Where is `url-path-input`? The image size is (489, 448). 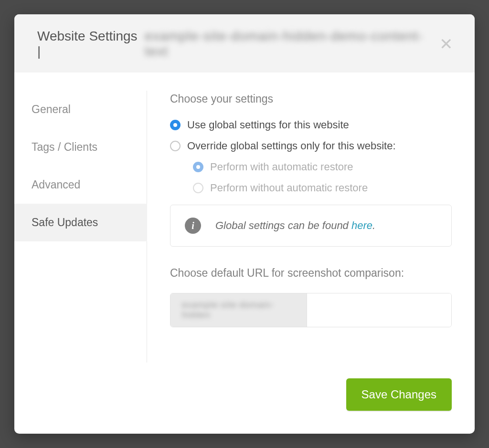
url-path-input is located at coordinates (379, 310).